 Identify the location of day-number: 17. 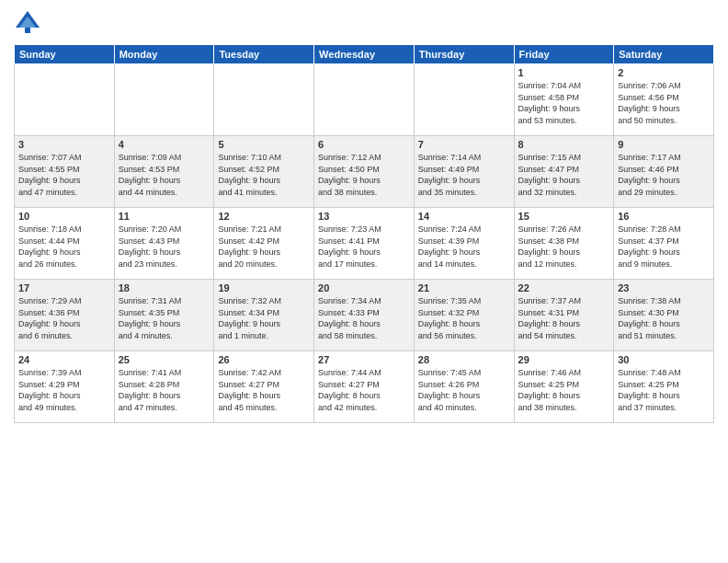
(64, 288).